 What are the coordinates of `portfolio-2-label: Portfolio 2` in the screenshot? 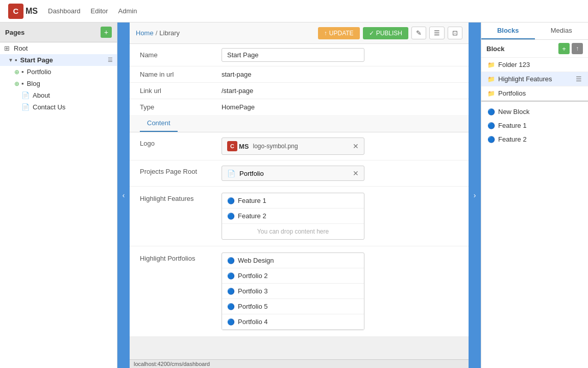 It's located at (253, 276).